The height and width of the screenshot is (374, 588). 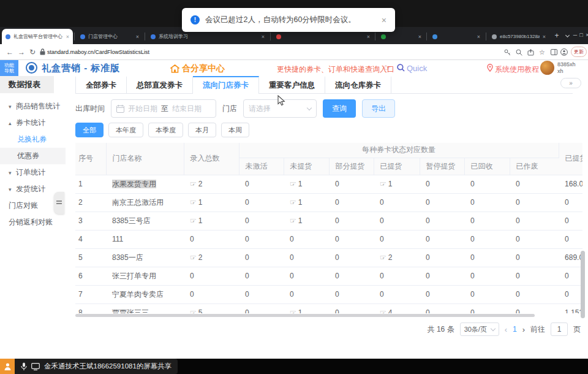 What do you see at coordinates (542, 52) in the screenshot?
I see `bookmark-star-icon: ☆` at bounding box center [542, 52].